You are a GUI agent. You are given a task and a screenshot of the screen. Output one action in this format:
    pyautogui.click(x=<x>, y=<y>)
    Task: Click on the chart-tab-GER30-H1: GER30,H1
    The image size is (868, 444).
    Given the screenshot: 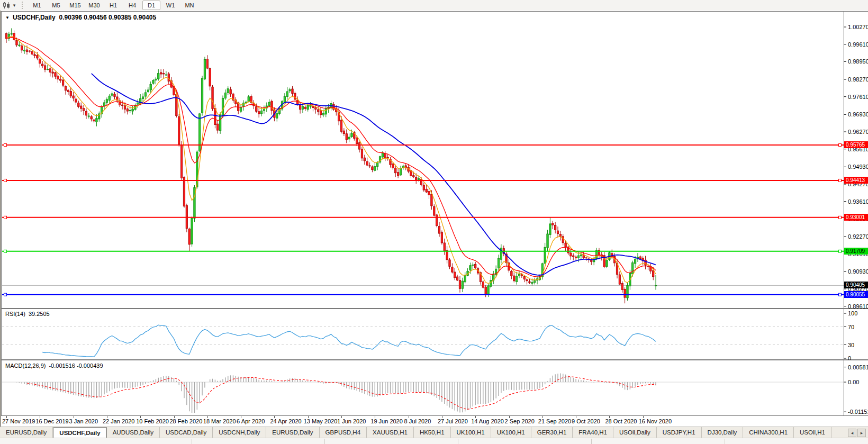 What is the action you would take?
    pyautogui.click(x=553, y=433)
    